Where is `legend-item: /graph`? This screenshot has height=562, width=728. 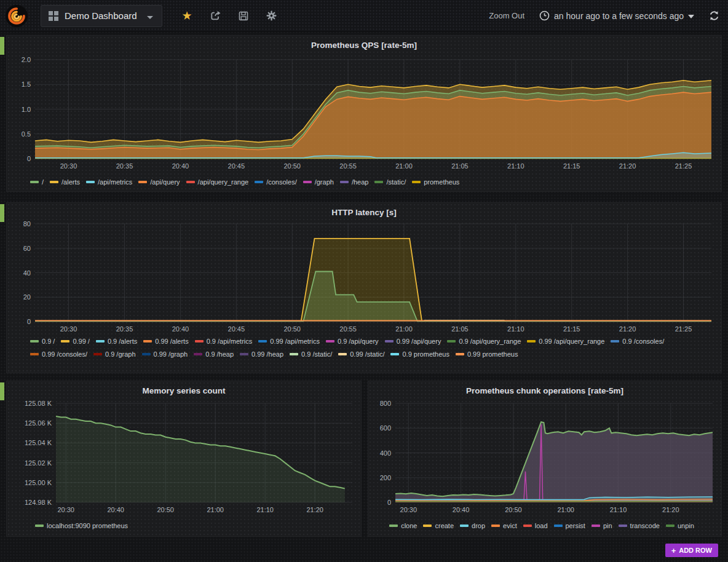 legend-item: /graph is located at coordinates (318, 182).